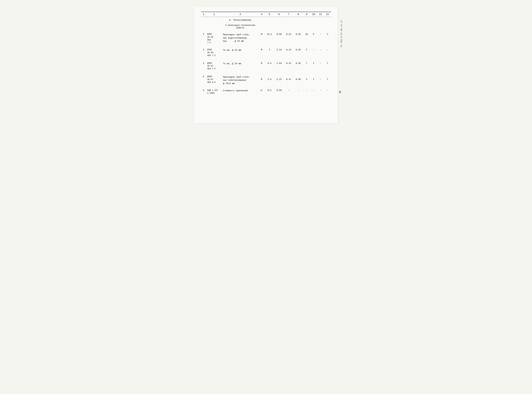  I want to click on col-header-6: 6, so click(279, 14).